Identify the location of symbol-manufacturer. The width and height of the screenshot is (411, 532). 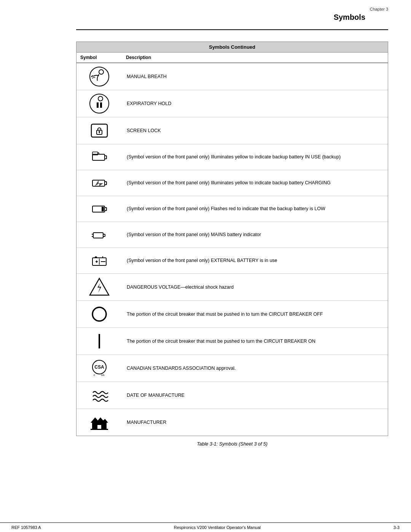
(99, 422).